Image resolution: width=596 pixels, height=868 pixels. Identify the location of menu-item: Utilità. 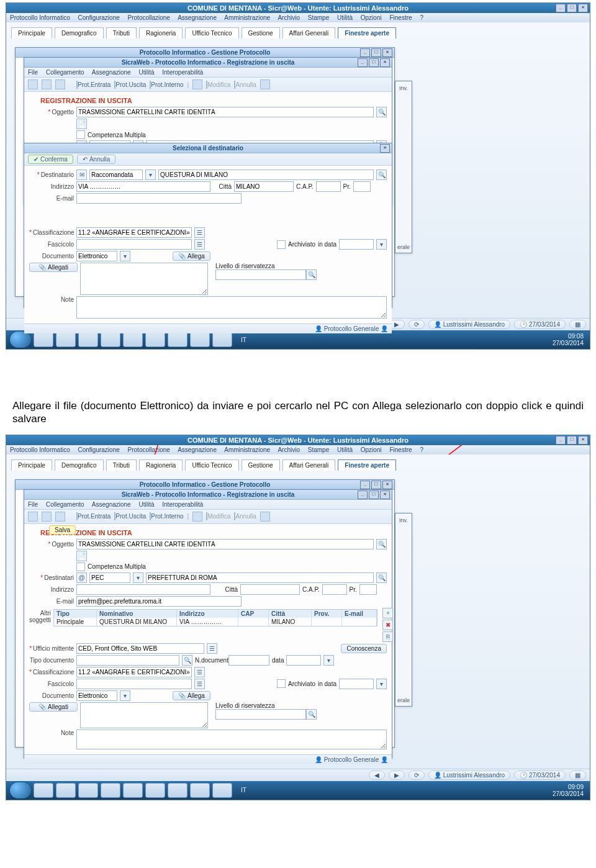
(345, 17).